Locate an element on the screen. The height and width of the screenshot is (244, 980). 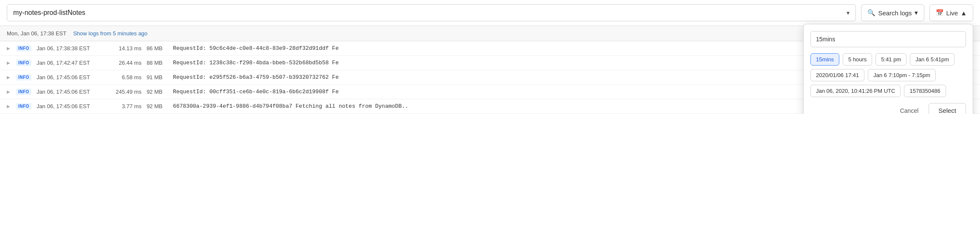
log-memory: 91 MB is located at coordinates (157, 78).